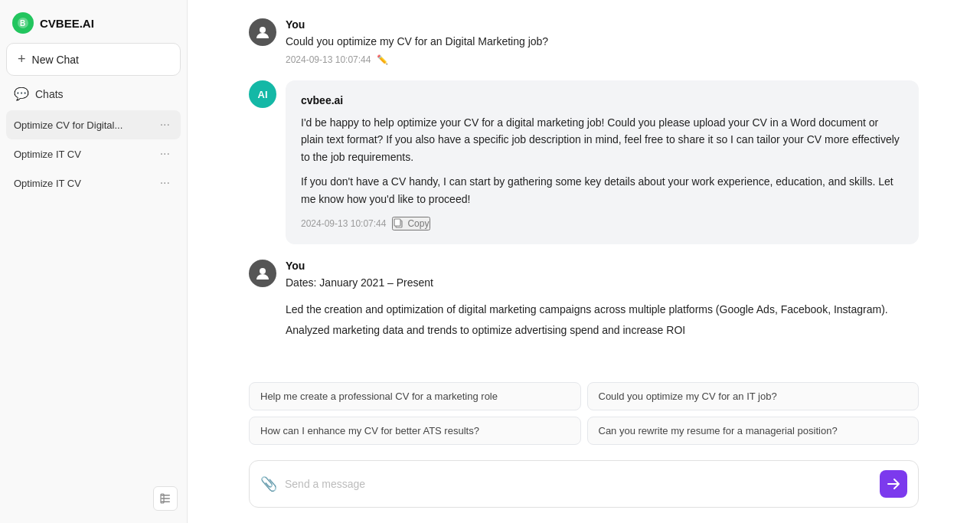 The height and width of the screenshot is (523, 980). What do you see at coordinates (55, 60) in the screenshot?
I see `new-chat-label: New Chat` at bounding box center [55, 60].